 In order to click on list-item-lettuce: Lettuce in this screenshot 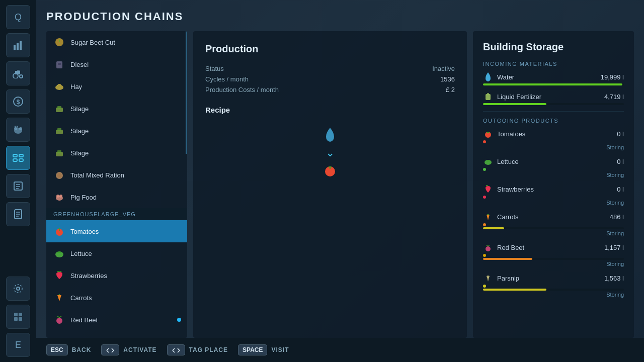, I will do `click(117, 253)`.